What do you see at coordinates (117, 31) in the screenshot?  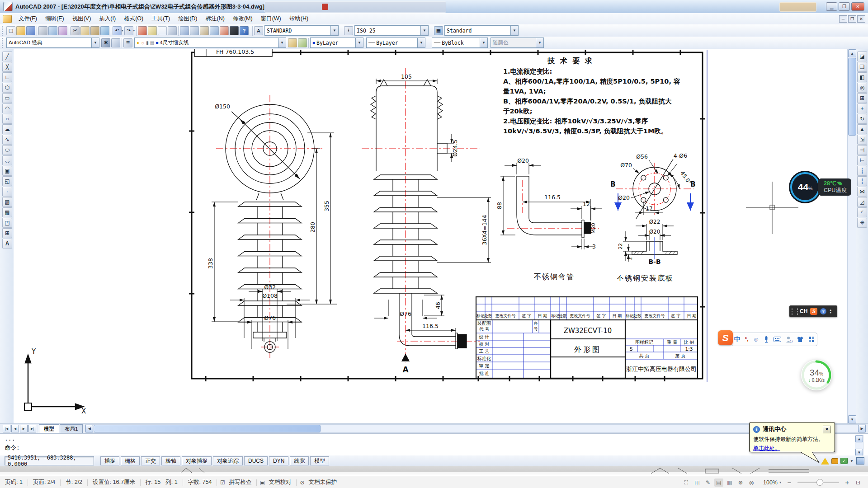 I see `undo-button: ↶` at bounding box center [117, 31].